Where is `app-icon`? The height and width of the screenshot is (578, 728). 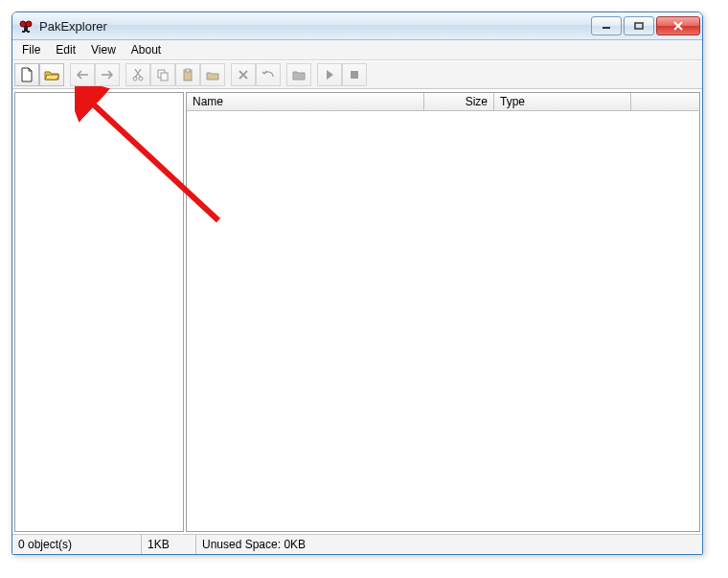
app-icon is located at coordinates (26, 26).